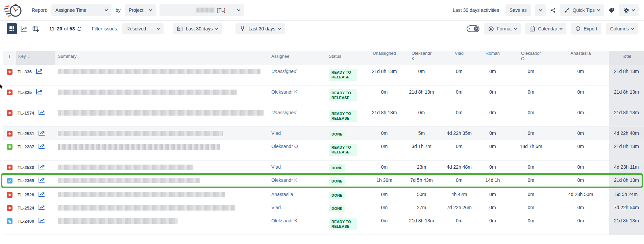 Image resolution: width=644 pixels, height=244 pixels. I want to click on settings-button, so click(629, 10).